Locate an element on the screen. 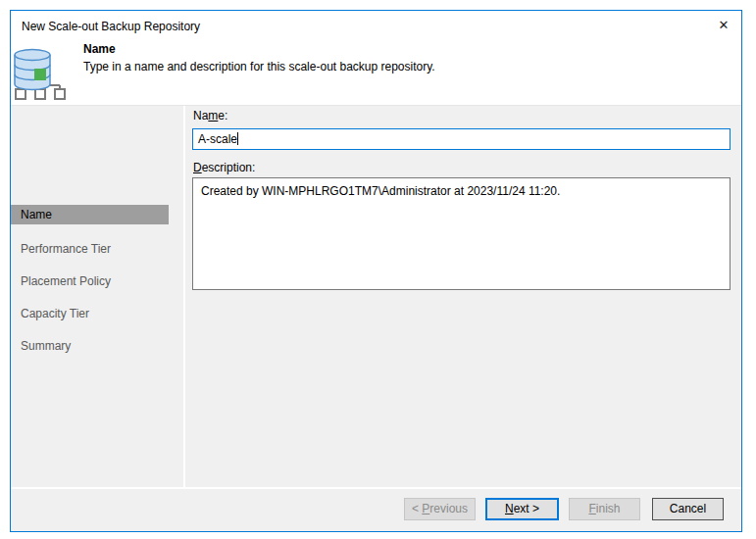 This screenshot has height=539, width=756. sidebar-item-capacity-tier: Capacity Tier is located at coordinates (90, 314).